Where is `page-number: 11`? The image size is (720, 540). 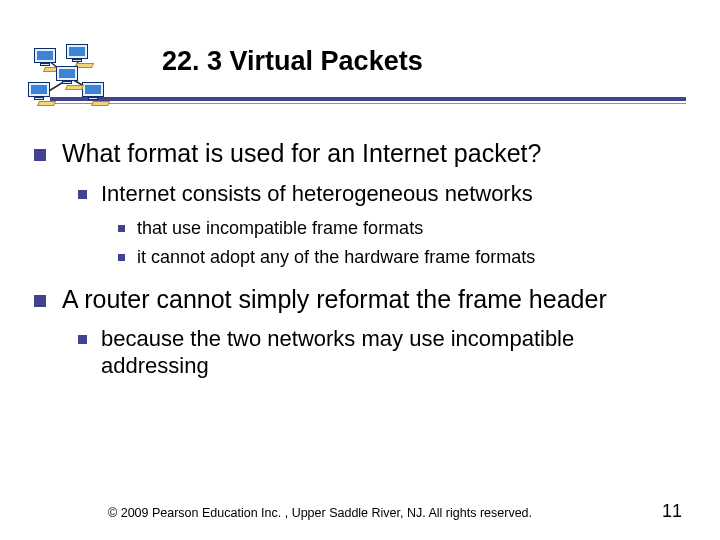 page-number: 11 is located at coordinates (672, 512).